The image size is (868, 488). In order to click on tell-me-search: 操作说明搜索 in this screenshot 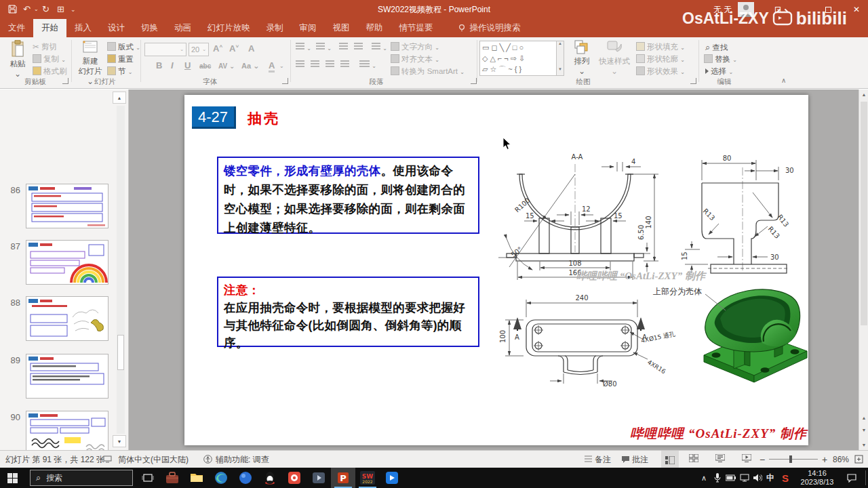, I will do `click(490, 28)`.